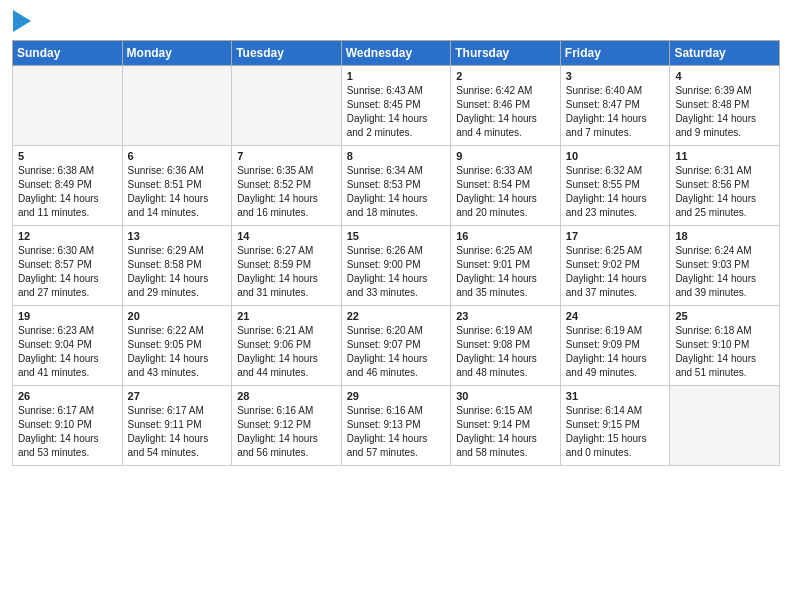 This screenshot has height=612, width=792. I want to click on calendar-cell: 29Sunrise: 6:16 AMSunset: 9:13 PMDayligh…, so click(396, 426).